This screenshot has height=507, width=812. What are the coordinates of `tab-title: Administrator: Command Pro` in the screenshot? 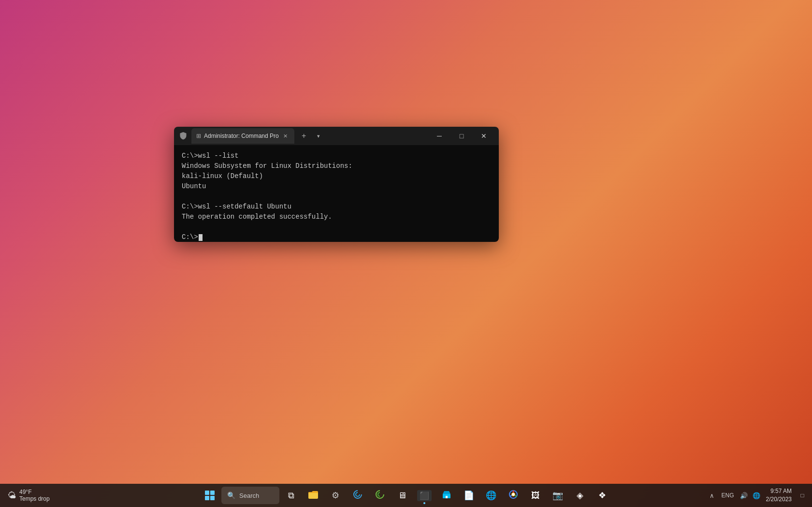 It's located at (242, 136).